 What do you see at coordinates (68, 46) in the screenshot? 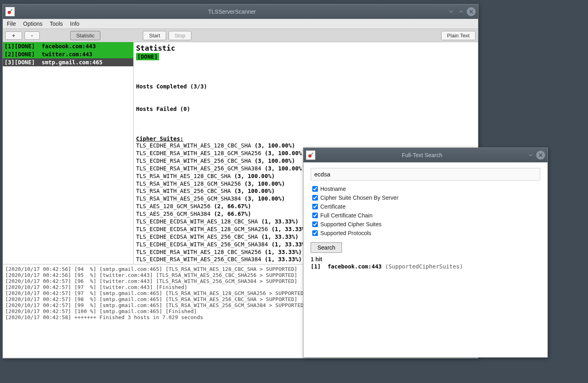
I see `host-row: [1][DONE] facebook.com:443` at bounding box center [68, 46].